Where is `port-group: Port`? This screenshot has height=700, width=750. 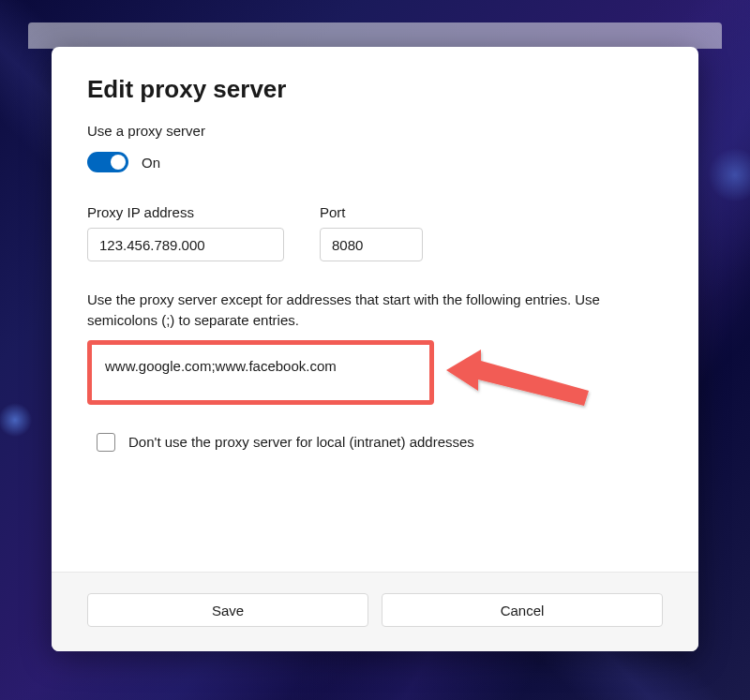
port-group: Port is located at coordinates (371, 232).